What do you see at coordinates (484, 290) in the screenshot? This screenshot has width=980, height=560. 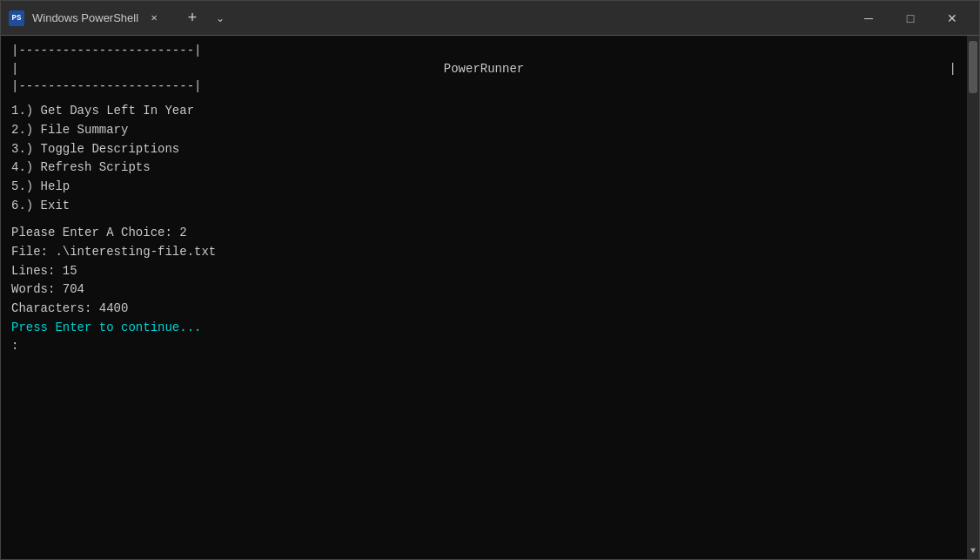 I see `words-output: Words: 704` at bounding box center [484, 290].